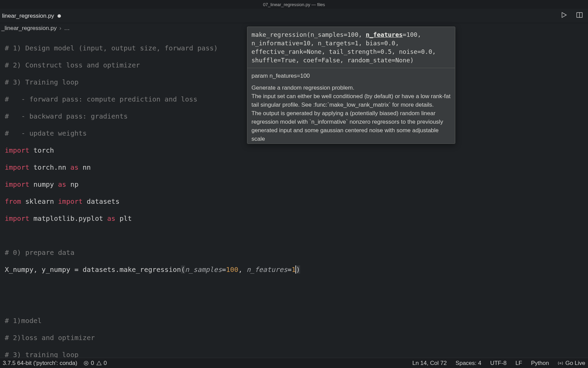  I want to click on tab-bar: linear_regression.py, so click(294, 16).